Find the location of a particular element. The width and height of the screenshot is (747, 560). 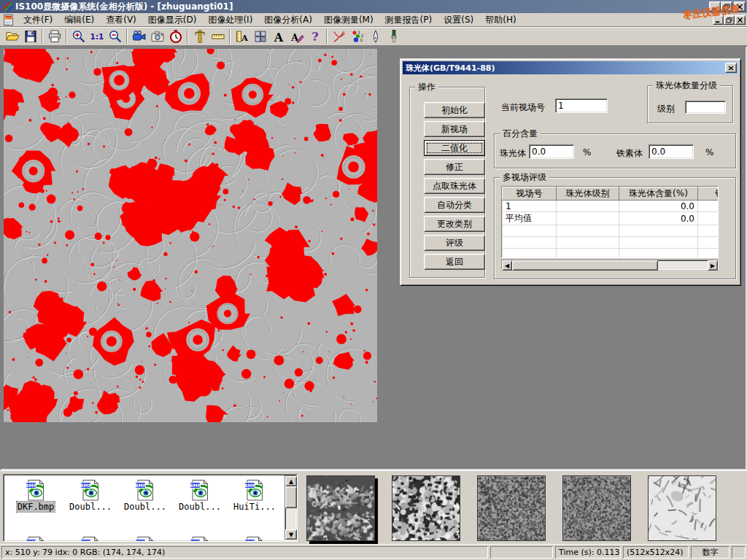

ferrite-percent-input is located at coordinates (671, 152).